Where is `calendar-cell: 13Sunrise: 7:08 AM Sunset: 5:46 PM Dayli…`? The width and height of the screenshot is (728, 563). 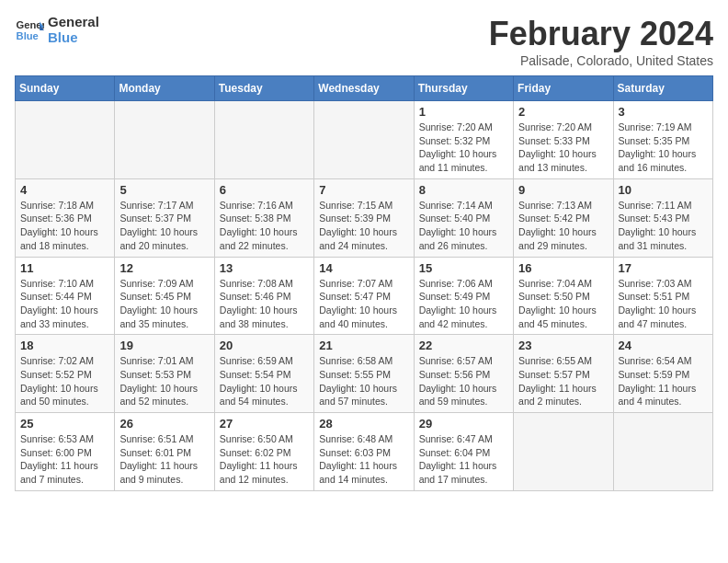 calendar-cell: 13Sunrise: 7:08 AM Sunset: 5:46 PM Dayli… is located at coordinates (264, 296).